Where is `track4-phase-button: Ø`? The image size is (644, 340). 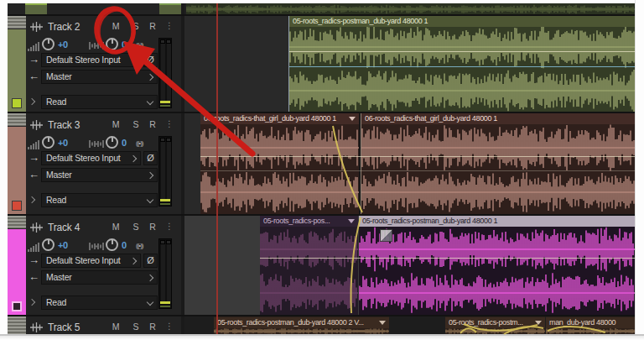 track4-phase-button: Ø is located at coordinates (151, 260).